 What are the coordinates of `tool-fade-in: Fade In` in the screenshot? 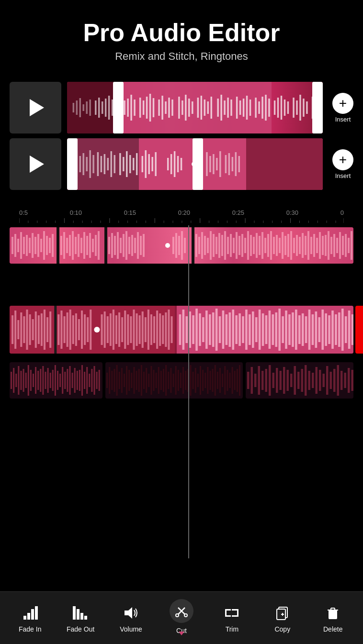 It's located at (30, 618).